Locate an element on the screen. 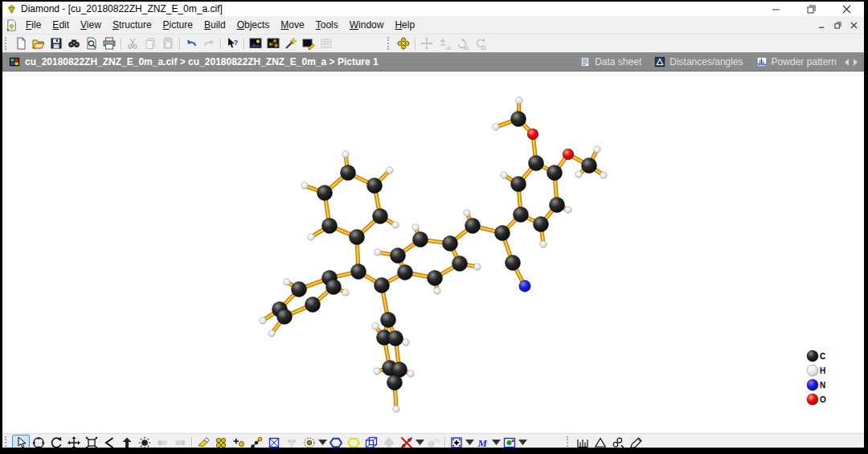  destroy-atoms-dropdown is located at coordinates (420, 442).